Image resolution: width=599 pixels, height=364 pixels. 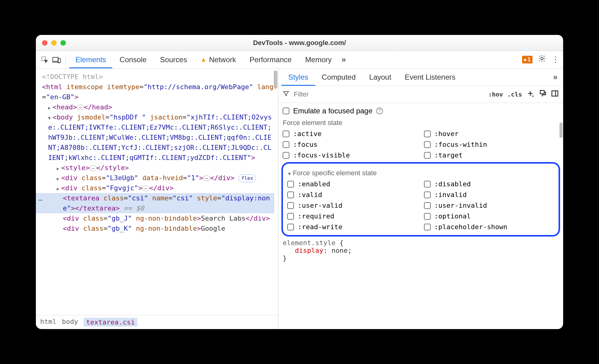 What do you see at coordinates (421, 77) in the screenshot?
I see `styles-tabs: Styles Computed Layout Event Listeners »` at bounding box center [421, 77].